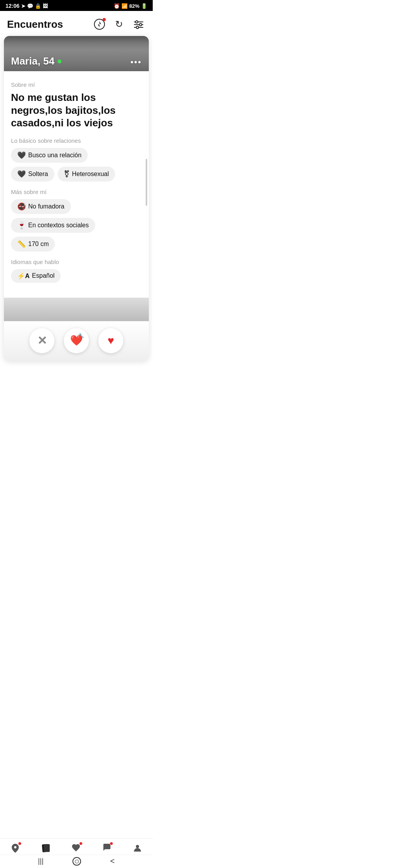 This screenshot has width=401, height=868. What do you see at coordinates (33, 61) in the screenshot?
I see `profile-name: Maria, 54` at bounding box center [33, 61].